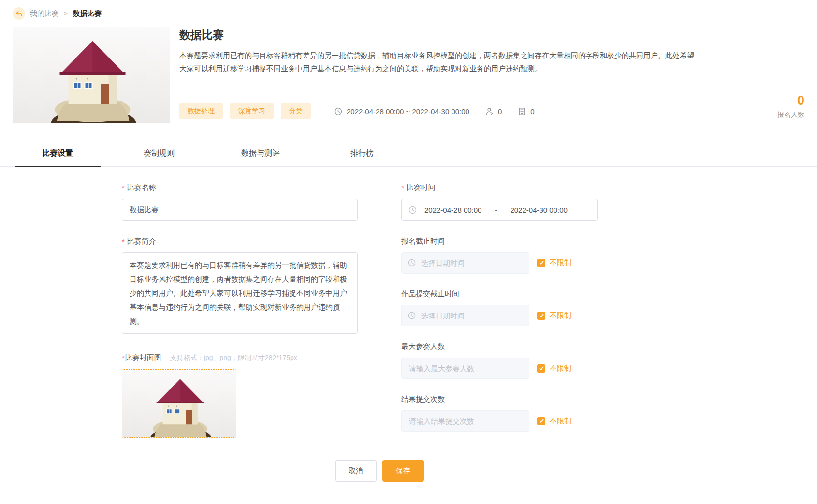 This screenshot has height=504, width=817. What do you see at coordinates (465, 368) in the screenshot?
I see `max-participants-field` at bounding box center [465, 368].